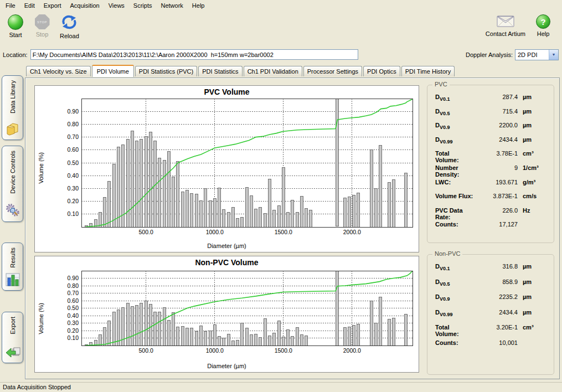 This screenshot has height=392, width=562. What do you see at coordinates (537, 55) in the screenshot?
I see `doppler-analysis-select: 2D PDI ▼` at bounding box center [537, 55].